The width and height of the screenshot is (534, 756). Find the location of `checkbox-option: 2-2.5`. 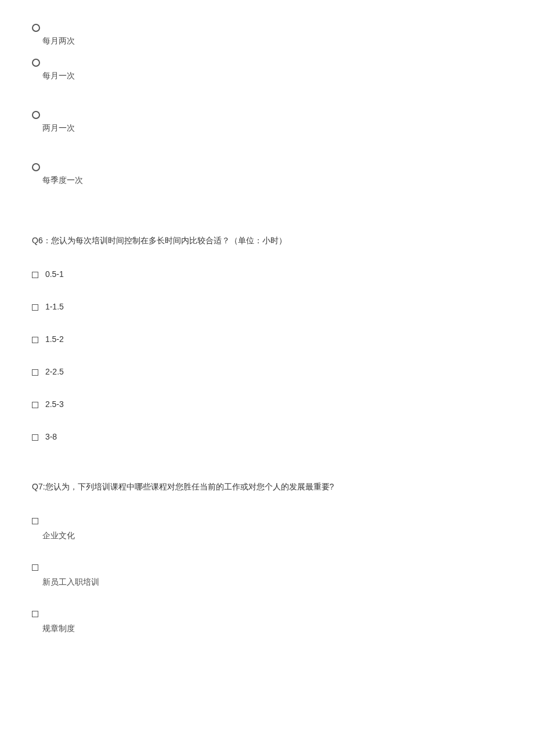

checkbox-option: 2-2.5 is located at coordinates (267, 372).